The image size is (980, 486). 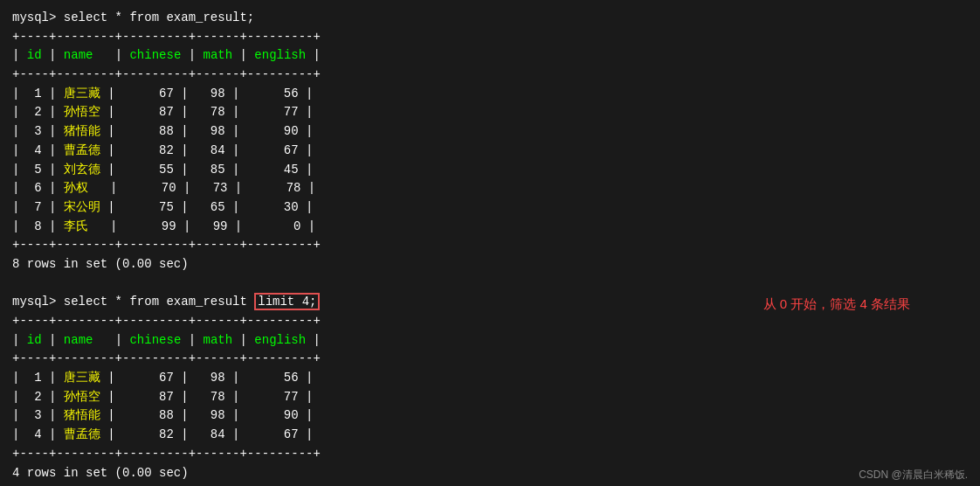 What do you see at coordinates (166, 55) in the screenshot?
I see `table1-header: | id | name | chinese | math | english |` at bounding box center [166, 55].